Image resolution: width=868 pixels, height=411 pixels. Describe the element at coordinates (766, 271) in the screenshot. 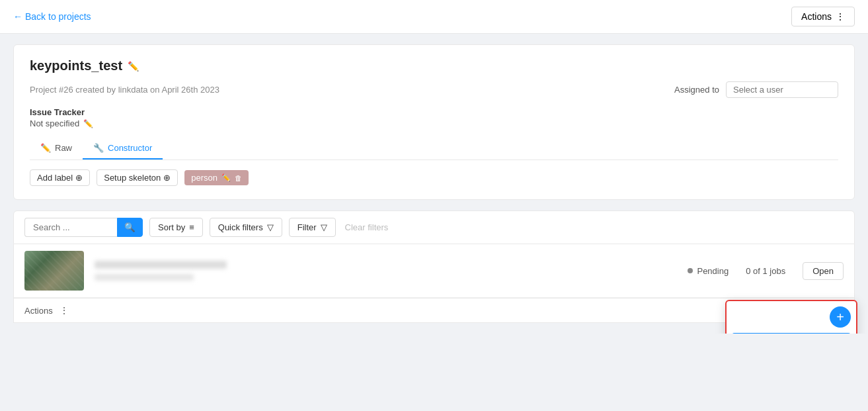

I see `task-jobs: 0 of 1 jobs` at that location.